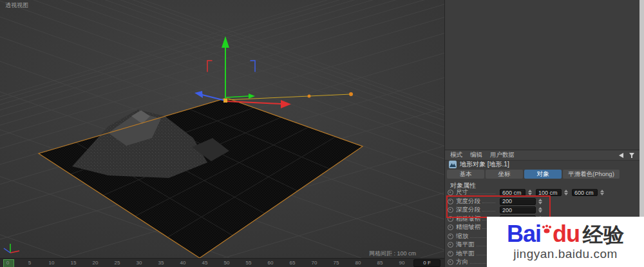 The height and width of the screenshot is (267, 644). What do you see at coordinates (314, 263) in the screenshot?
I see `timeline-tick: 70` at bounding box center [314, 263].